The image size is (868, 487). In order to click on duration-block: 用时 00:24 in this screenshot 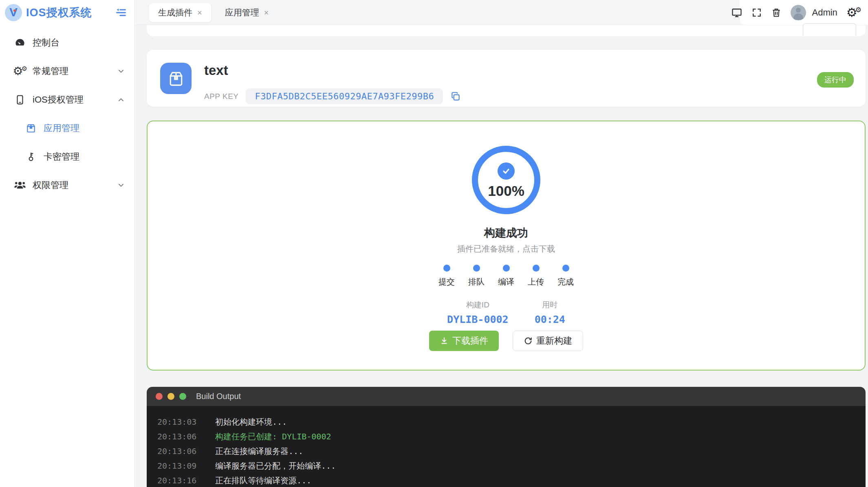, I will do `click(550, 313)`.